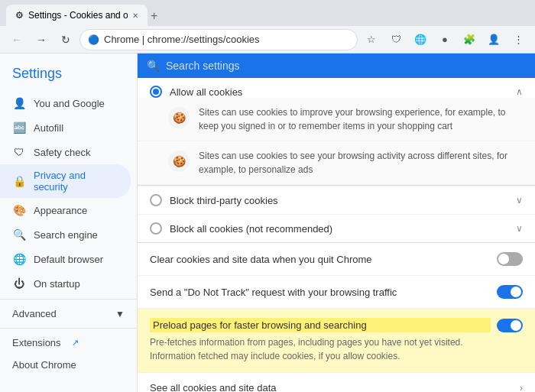 The image size is (535, 392). What do you see at coordinates (34, 313) in the screenshot?
I see `advanced-label: Advanced` at bounding box center [34, 313].